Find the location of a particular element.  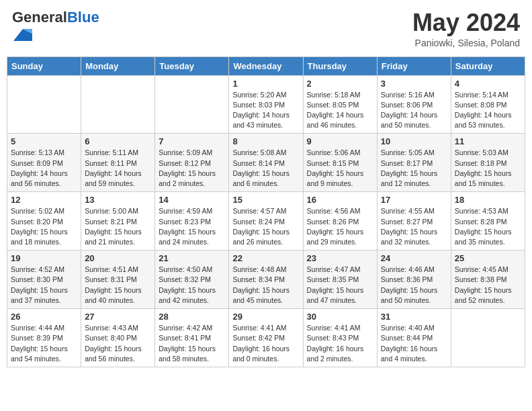

calendar-cell: 1Sunrise: 5:20 AMSunset: 8:03 PMDaylight… is located at coordinates (266, 105).